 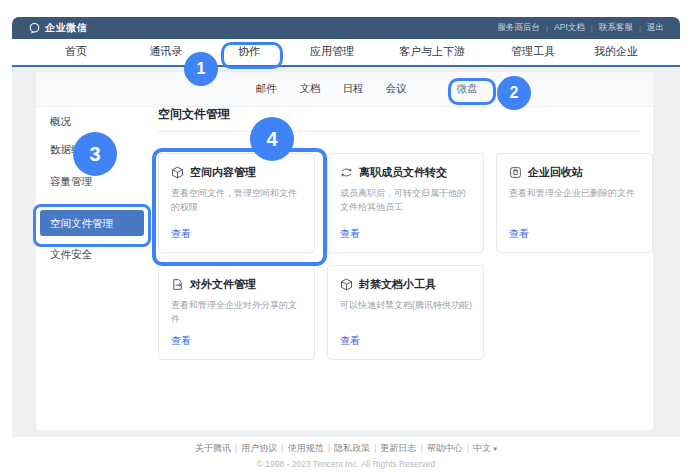 I want to click on card-3: 对外文件管理查看和管理全企业对外分享的文件查看, so click(x=236, y=312).